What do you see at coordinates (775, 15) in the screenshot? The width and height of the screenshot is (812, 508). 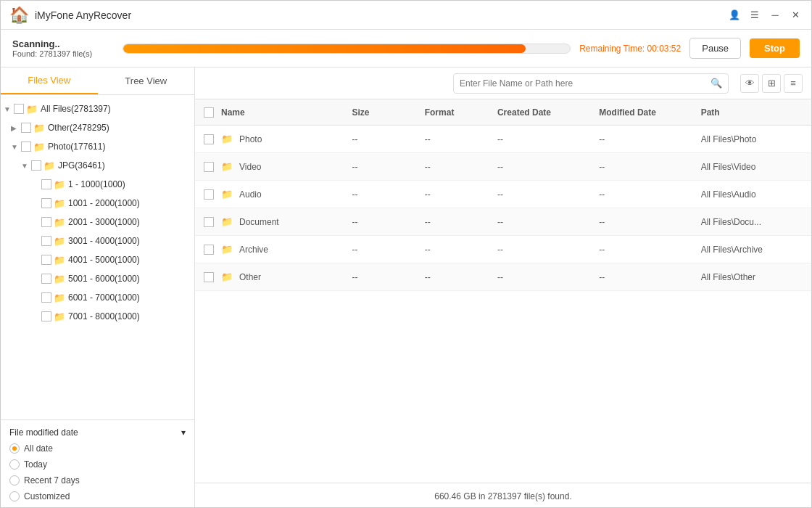 I see `minimize-button: ─` at bounding box center [775, 15].